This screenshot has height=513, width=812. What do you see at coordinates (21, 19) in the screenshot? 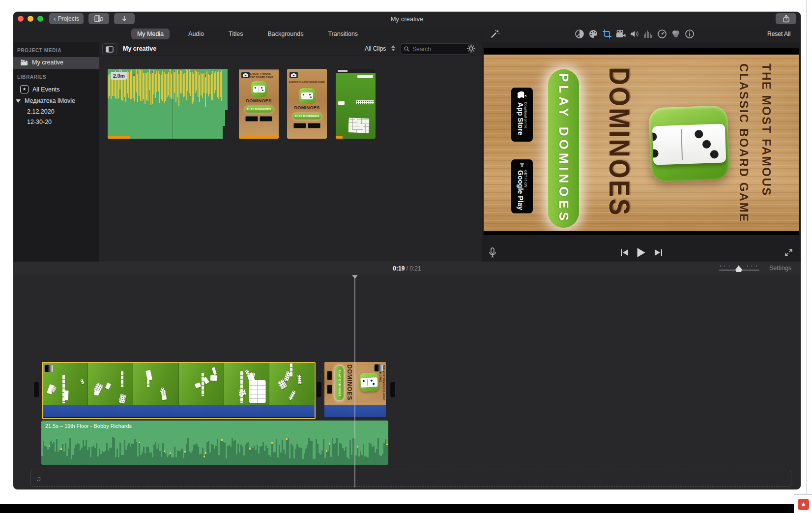
I see `close-window-button` at bounding box center [21, 19].